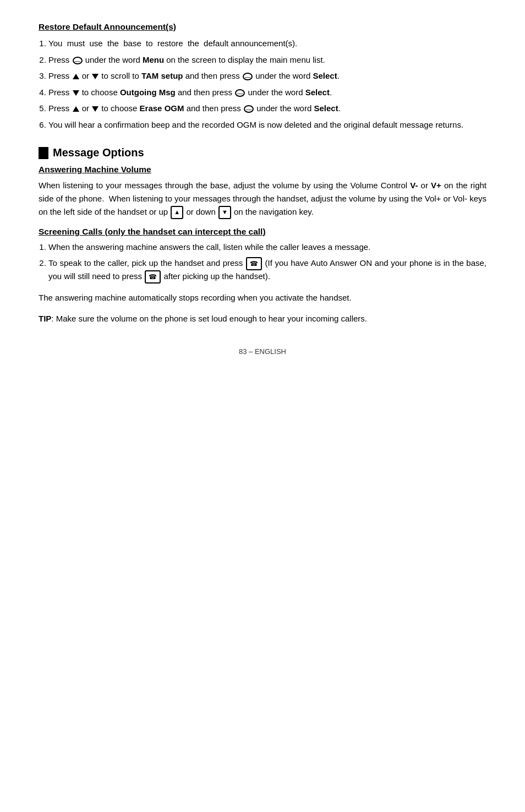 The width and height of the screenshot is (525, 812). Describe the element at coordinates (225, 212) in the screenshot. I see `down-nav-icon: ▼` at that location.